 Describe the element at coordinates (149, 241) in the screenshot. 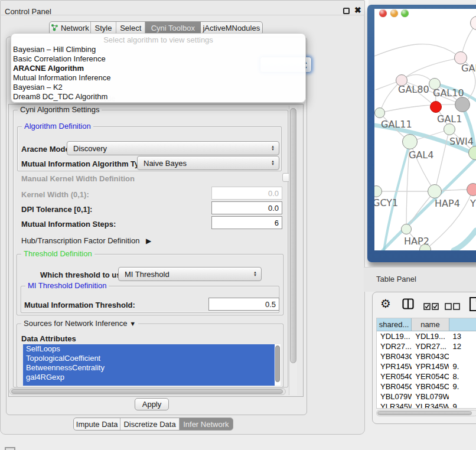

I see `expand-right-icon: ▶` at that location.